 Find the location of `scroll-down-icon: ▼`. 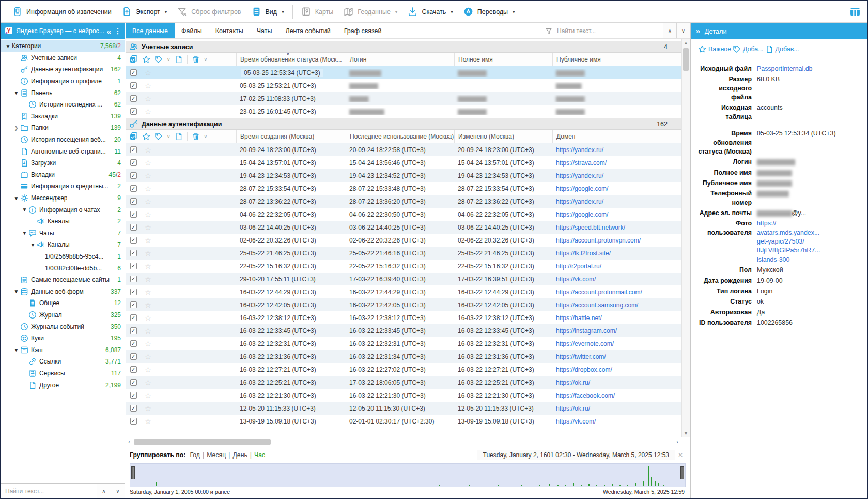

scroll-down-icon: ▼ is located at coordinates (686, 433).